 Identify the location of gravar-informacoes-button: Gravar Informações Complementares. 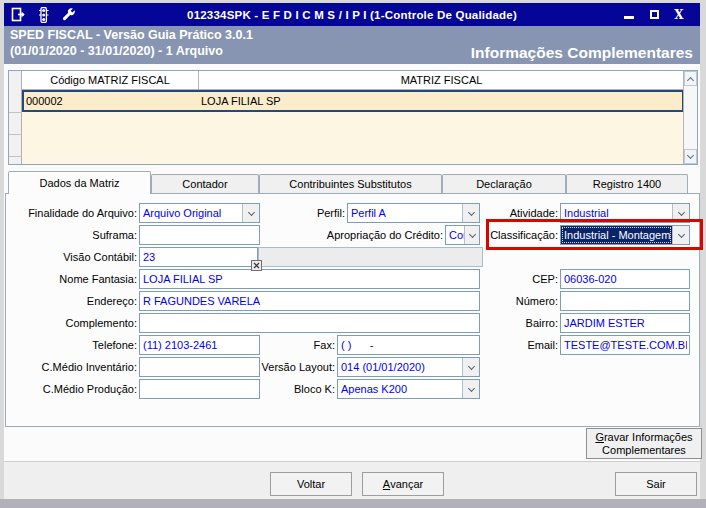
(644, 444).